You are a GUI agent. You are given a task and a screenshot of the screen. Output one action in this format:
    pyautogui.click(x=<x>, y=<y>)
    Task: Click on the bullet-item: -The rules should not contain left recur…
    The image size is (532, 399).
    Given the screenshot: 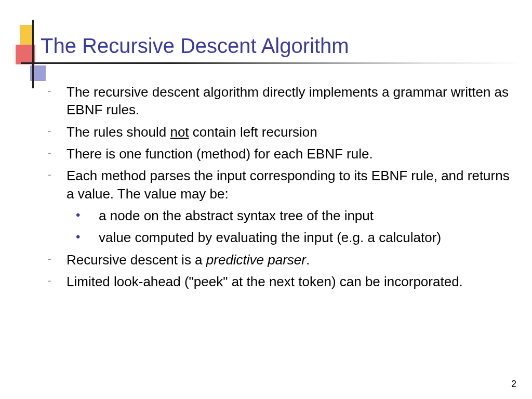 What is the action you would take?
    pyautogui.click(x=278, y=132)
    